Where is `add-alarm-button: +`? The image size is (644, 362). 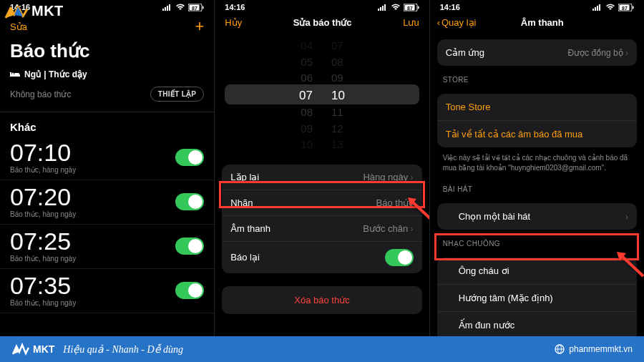
add-alarm-button: + is located at coordinates (199, 26).